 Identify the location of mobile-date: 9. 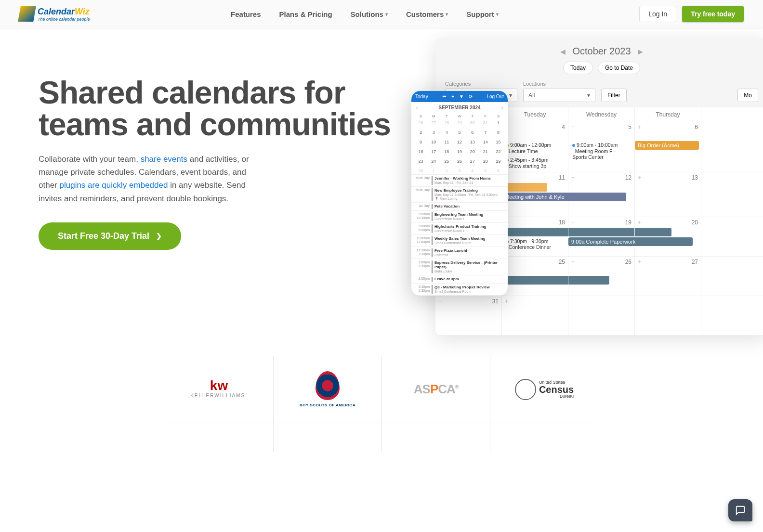
(421, 142).